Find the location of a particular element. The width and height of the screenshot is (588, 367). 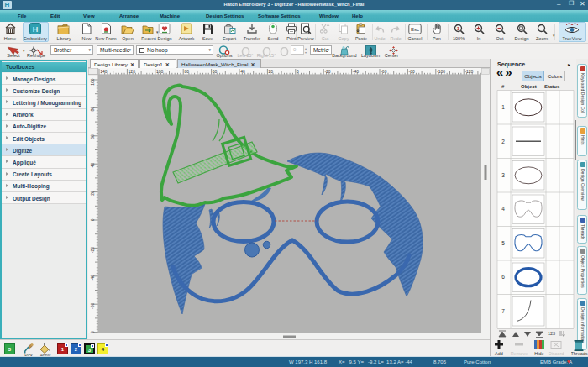

svg-text: -80 is located at coordinates (412, 71).